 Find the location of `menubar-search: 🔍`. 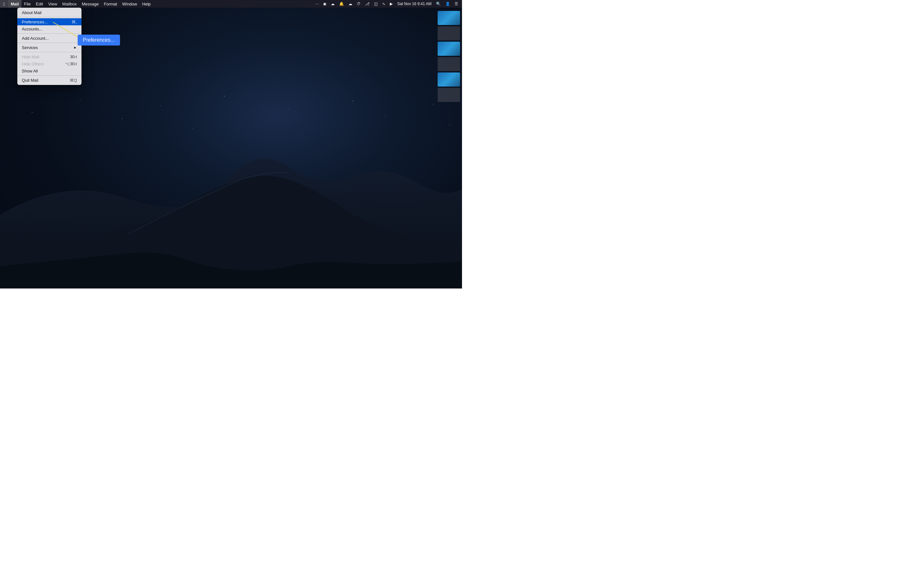

menubar-search: 🔍 is located at coordinates (438, 4).